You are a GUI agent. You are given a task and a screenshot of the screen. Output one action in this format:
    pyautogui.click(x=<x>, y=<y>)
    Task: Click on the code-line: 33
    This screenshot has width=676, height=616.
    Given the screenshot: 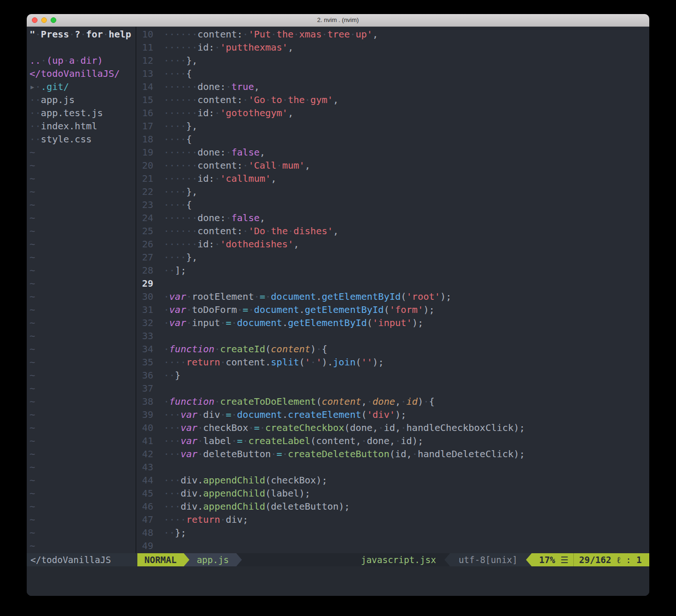 What is the action you would take?
    pyautogui.click(x=393, y=336)
    